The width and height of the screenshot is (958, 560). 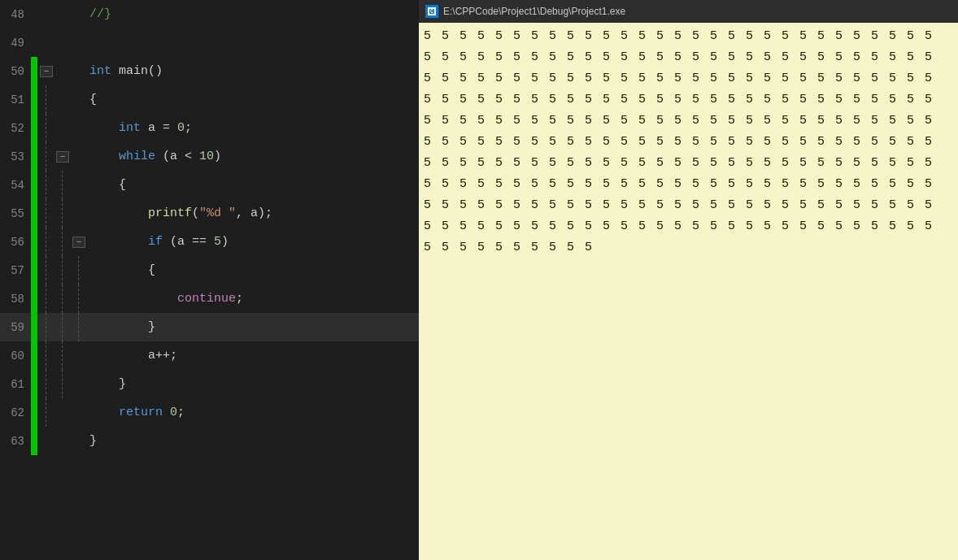 What do you see at coordinates (122, 185) in the screenshot?
I see `code-token: {` at bounding box center [122, 185].